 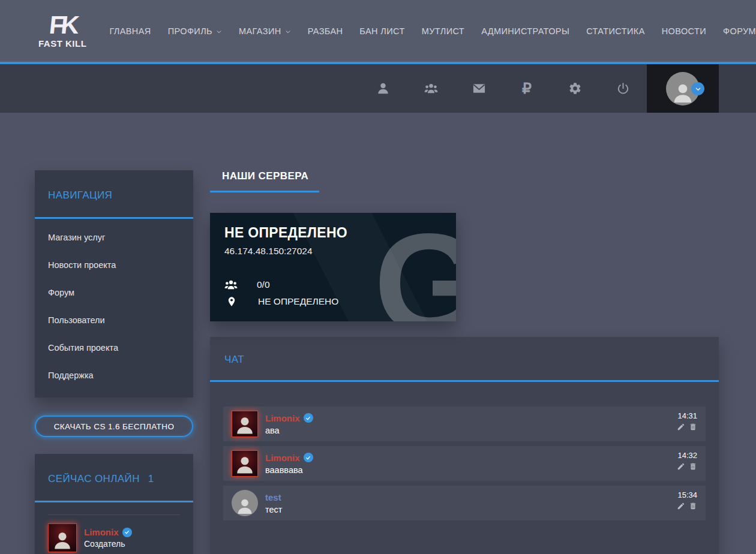 What do you see at coordinates (382, 31) in the screenshot?
I see `nav-item-label: БАН ЛИСТ` at bounding box center [382, 31].